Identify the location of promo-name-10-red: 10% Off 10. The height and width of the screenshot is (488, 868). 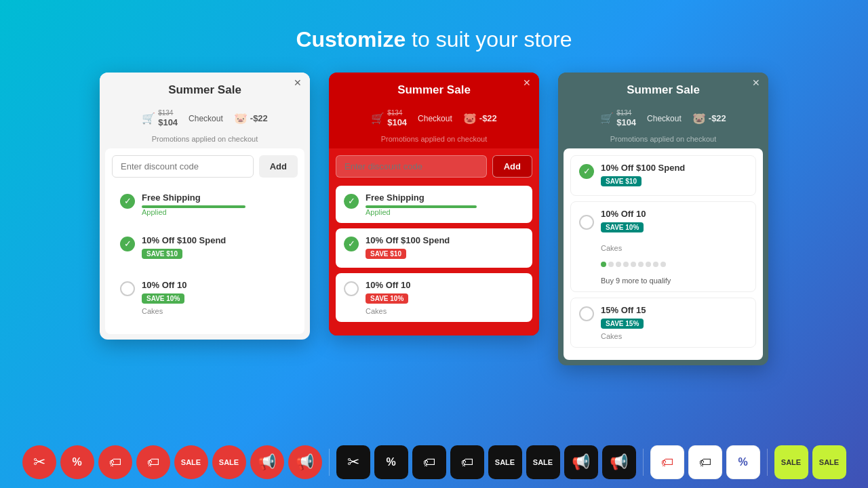
(445, 285).